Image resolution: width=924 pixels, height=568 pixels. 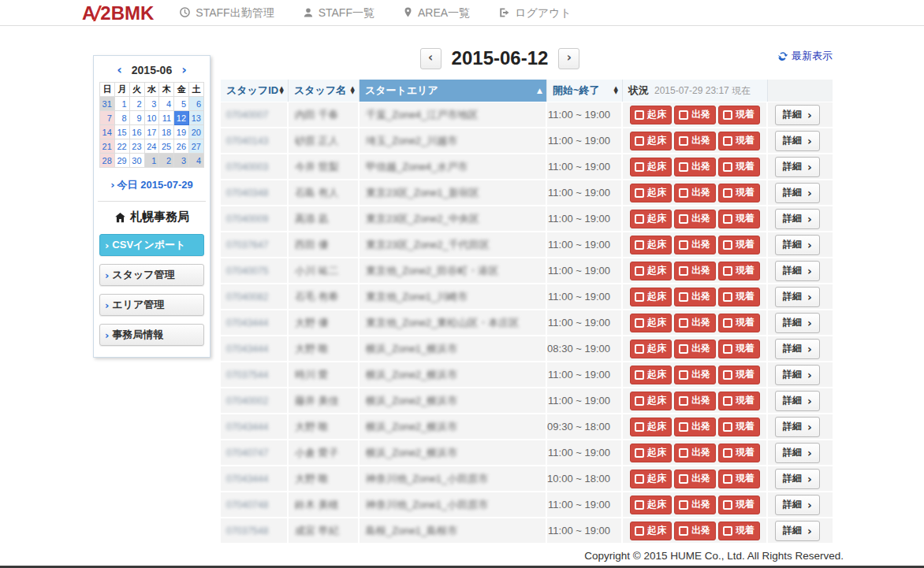 I want to click on nav-item-logout: ログアウト, so click(x=535, y=13).